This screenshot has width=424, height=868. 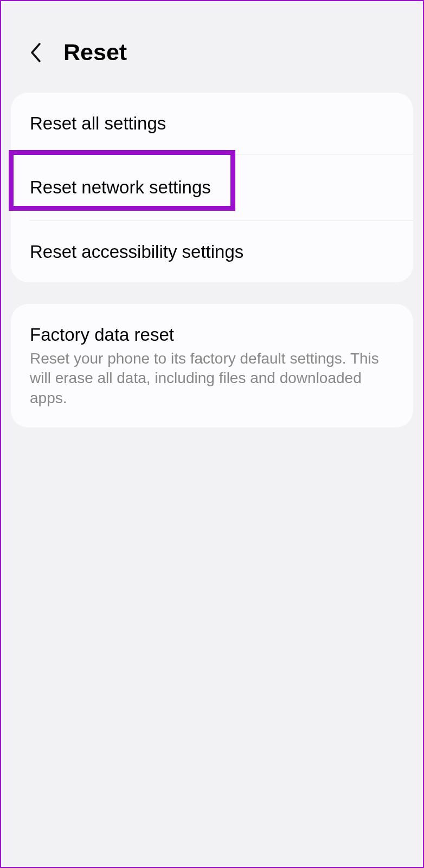 I want to click on factory-reset-card: Factory data reset Reset your phone to i…, so click(x=212, y=366).